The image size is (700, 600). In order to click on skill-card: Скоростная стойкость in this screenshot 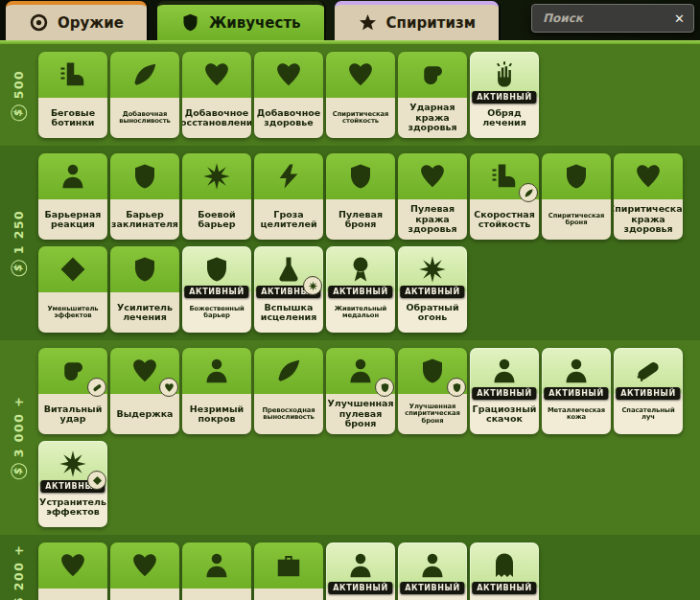, I will do `click(504, 196)`.